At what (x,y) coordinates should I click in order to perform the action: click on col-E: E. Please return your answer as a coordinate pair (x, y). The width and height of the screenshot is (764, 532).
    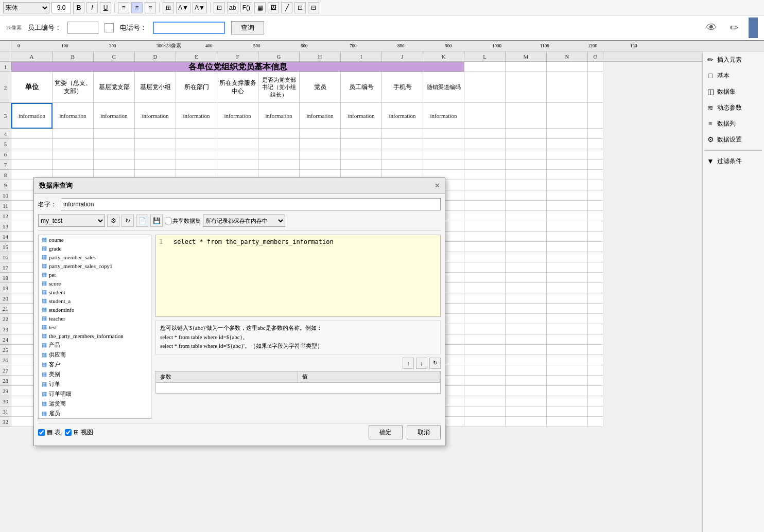
    Looking at the image, I should click on (197, 57).